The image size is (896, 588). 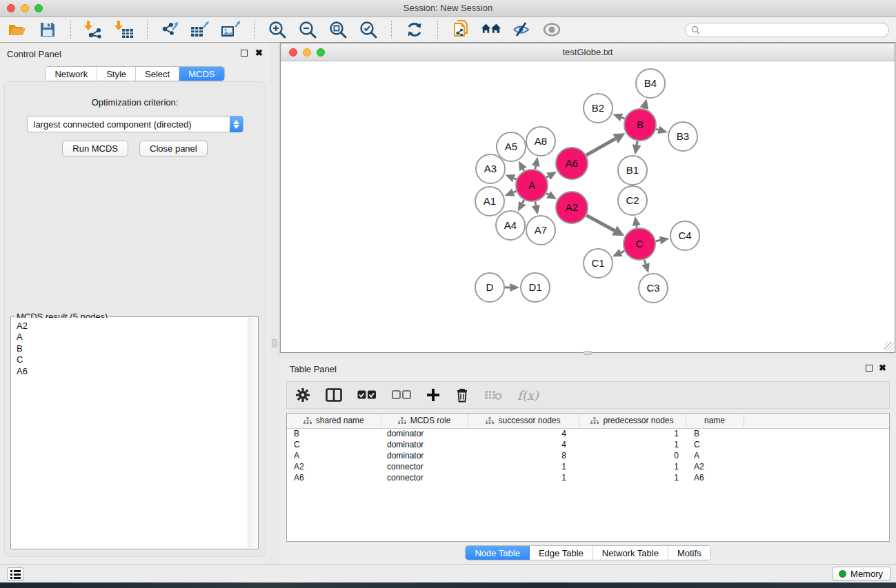 I want to click on graph-edge-A-A5, so click(x=523, y=170).